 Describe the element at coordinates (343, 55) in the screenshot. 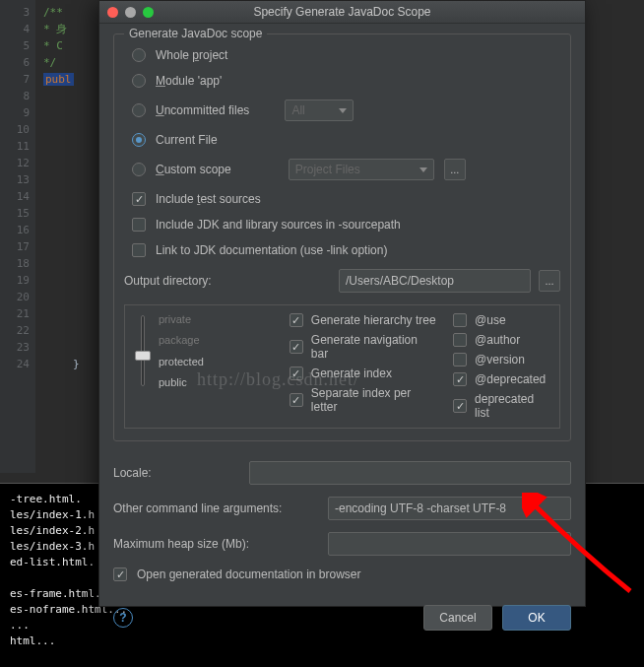

I see `radio-whole-project: Whole project` at that location.